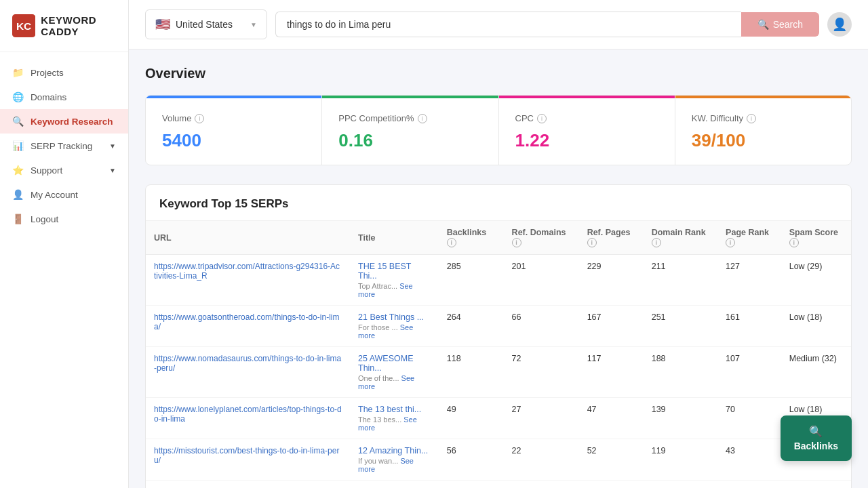 The height and width of the screenshot is (488, 868). I want to click on info-icon-cpc: i, so click(542, 119).